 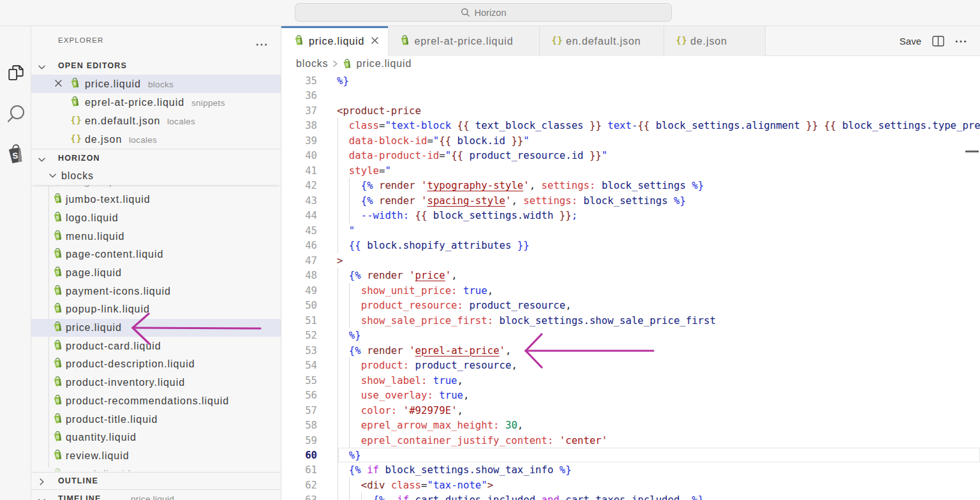 I want to click on save-button: Save, so click(x=910, y=41).